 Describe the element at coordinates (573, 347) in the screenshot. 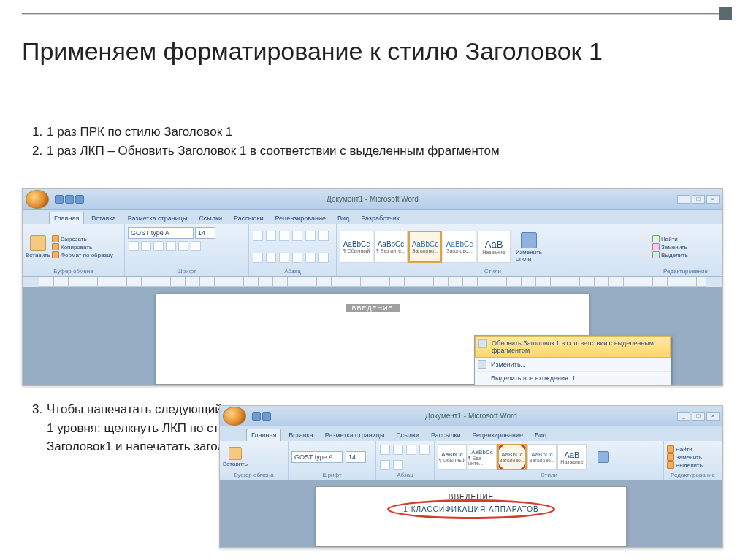

I see `menu-update-style: Обновить Заголовок 1 в соответствии с вы…` at that location.